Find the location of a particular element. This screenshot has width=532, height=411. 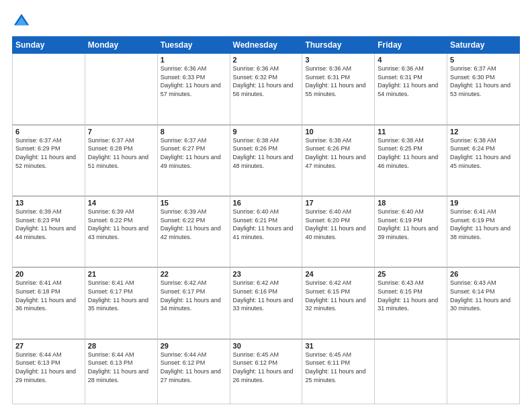

day-number: 1 is located at coordinates (193, 60).